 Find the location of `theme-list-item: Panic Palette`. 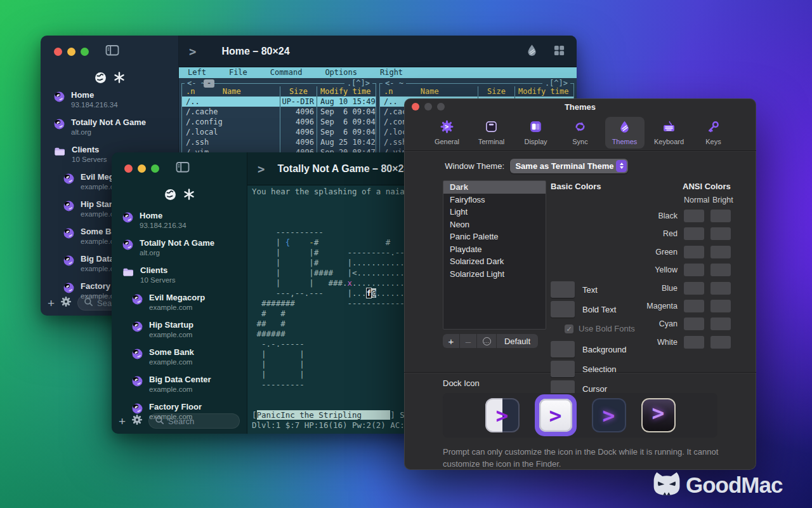

theme-list-item: Panic Palette is located at coordinates (495, 237).